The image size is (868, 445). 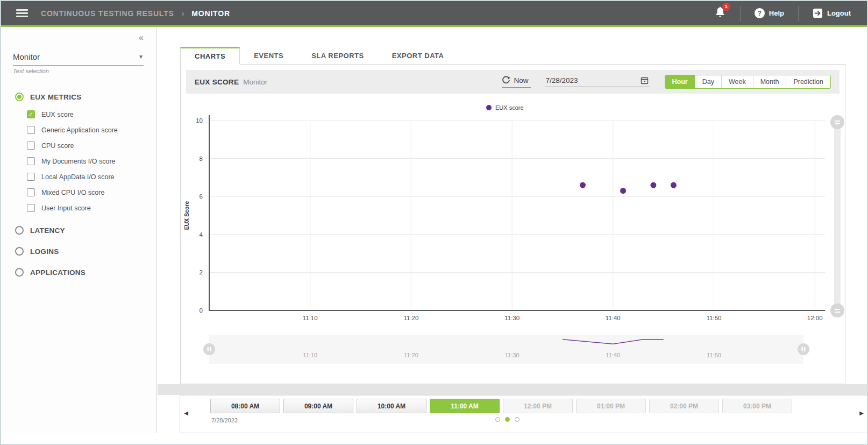 What do you see at coordinates (513, 390) in the screenshot?
I see `section-divider-strip` at bounding box center [513, 390].